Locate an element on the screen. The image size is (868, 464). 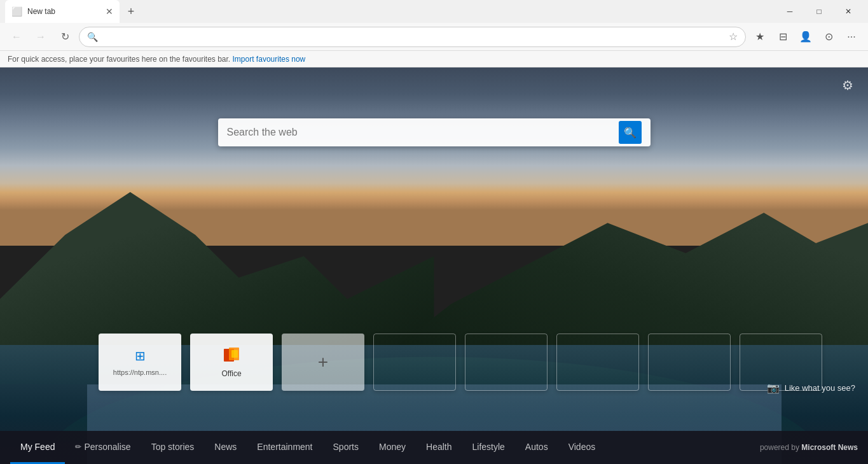
nav-item-myfeed: My Feed is located at coordinates (38, 447).